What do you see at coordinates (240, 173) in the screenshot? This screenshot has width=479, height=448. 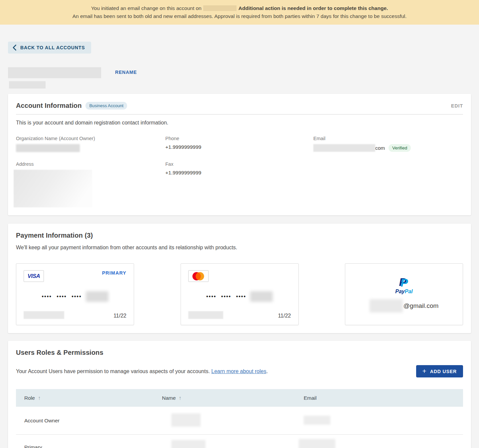 I see `fax-value: +1.9999999999` at bounding box center [240, 173].